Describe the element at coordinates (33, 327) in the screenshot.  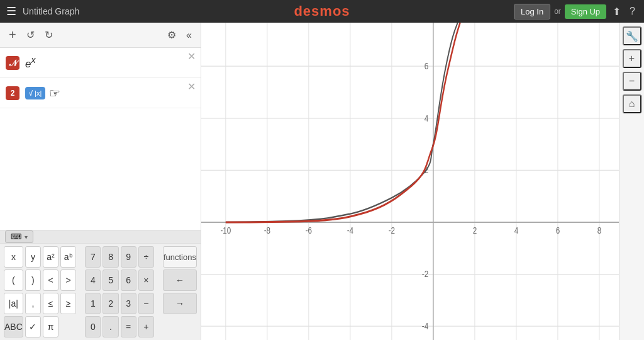
I see `key-_: ✓` at that location.